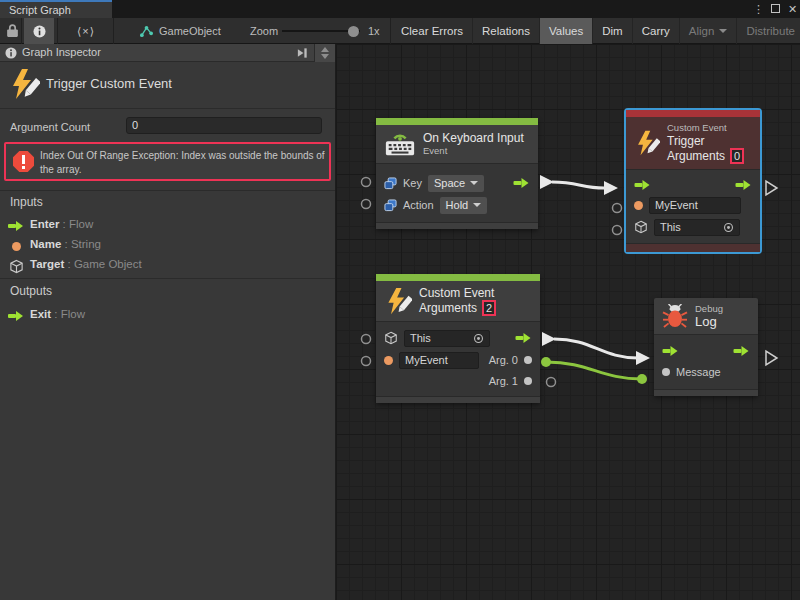  What do you see at coordinates (168, 226) in the screenshot?
I see `port-row-enter: EnterFlow` at bounding box center [168, 226].